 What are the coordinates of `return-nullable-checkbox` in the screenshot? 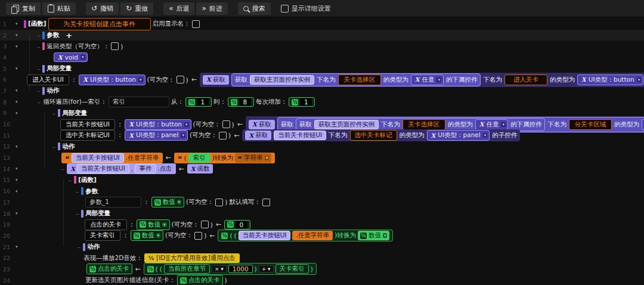 It's located at (114, 47).